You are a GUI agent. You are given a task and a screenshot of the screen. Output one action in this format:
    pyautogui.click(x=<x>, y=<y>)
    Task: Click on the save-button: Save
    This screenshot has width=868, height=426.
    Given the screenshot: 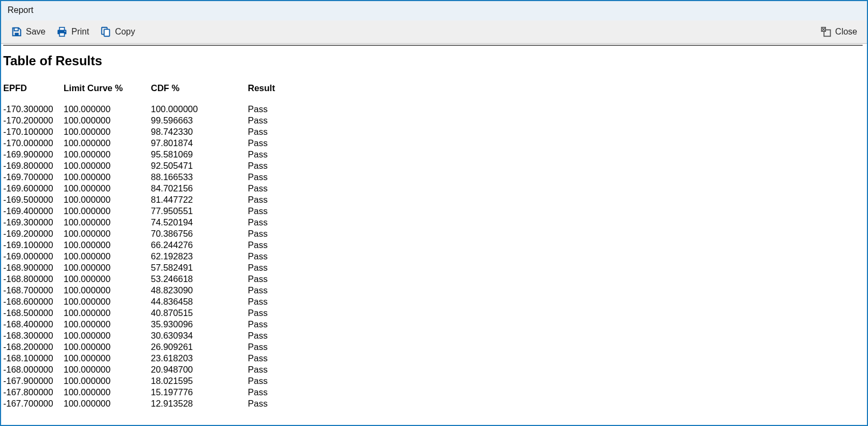 What is the action you would take?
    pyautogui.click(x=28, y=32)
    